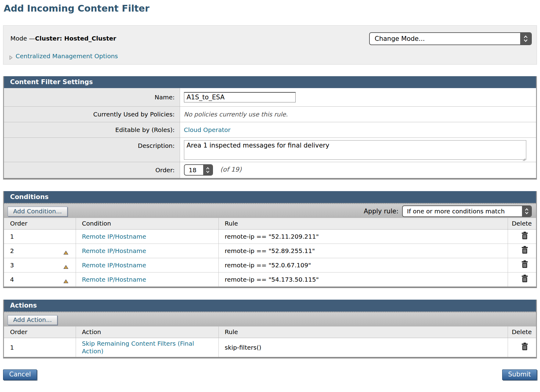  Describe the element at coordinates (240, 97) in the screenshot. I see `name-input` at that location.